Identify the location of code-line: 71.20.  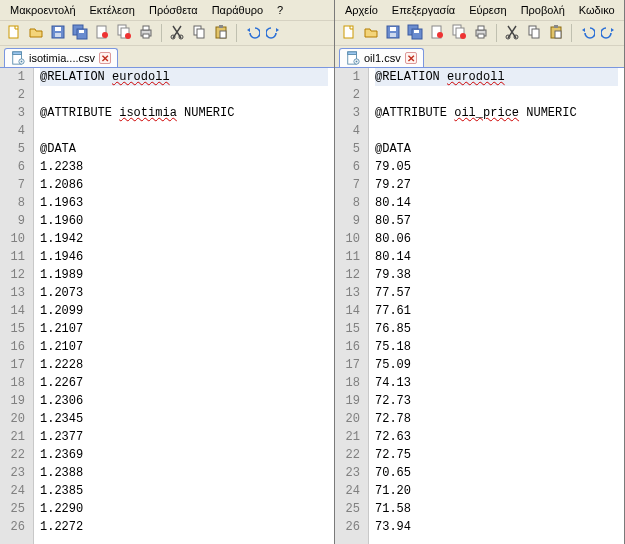
(496, 491).